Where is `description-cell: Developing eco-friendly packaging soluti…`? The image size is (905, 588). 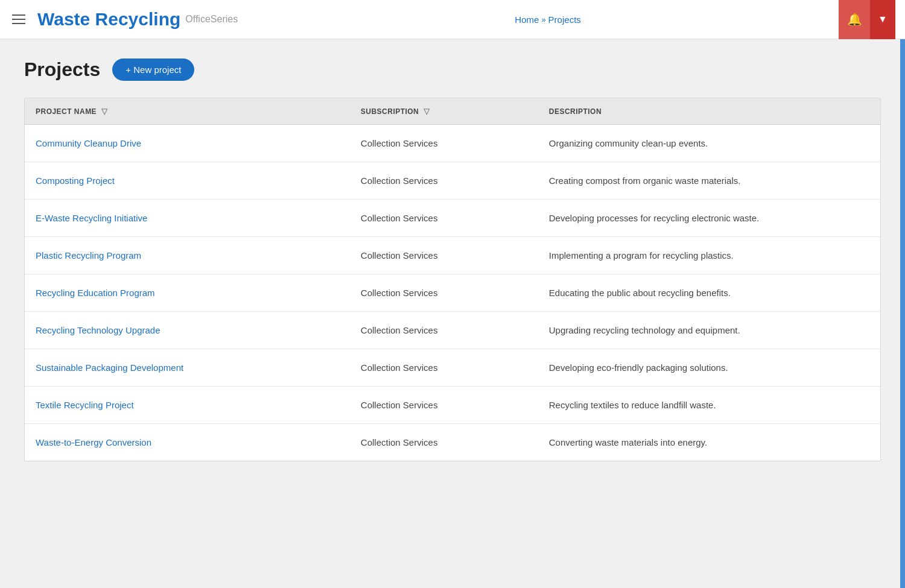
description-cell: Developing eco-friendly packaging soluti… is located at coordinates (710, 368).